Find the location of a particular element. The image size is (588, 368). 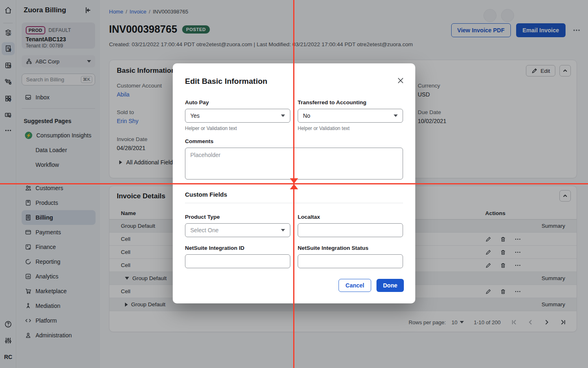

transferred-to-accounting-select: No is located at coordinates (350, 116).